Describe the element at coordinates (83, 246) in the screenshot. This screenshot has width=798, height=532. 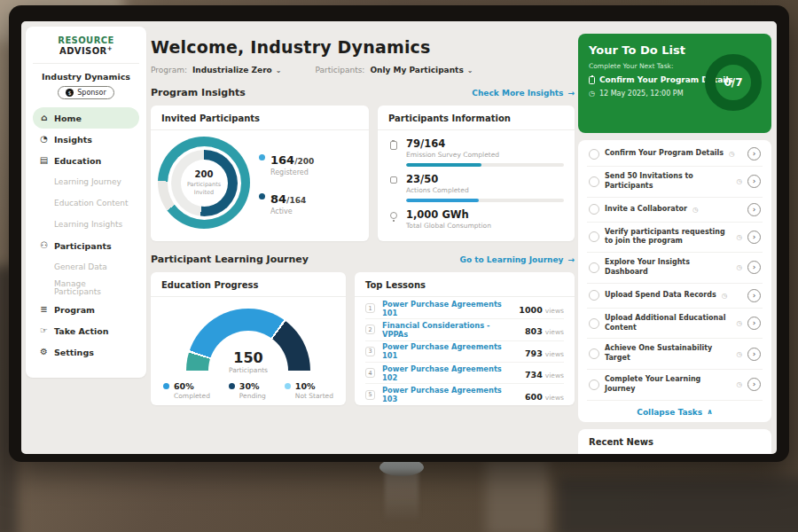
I see `sidebar-item-label: Participants` at that location.